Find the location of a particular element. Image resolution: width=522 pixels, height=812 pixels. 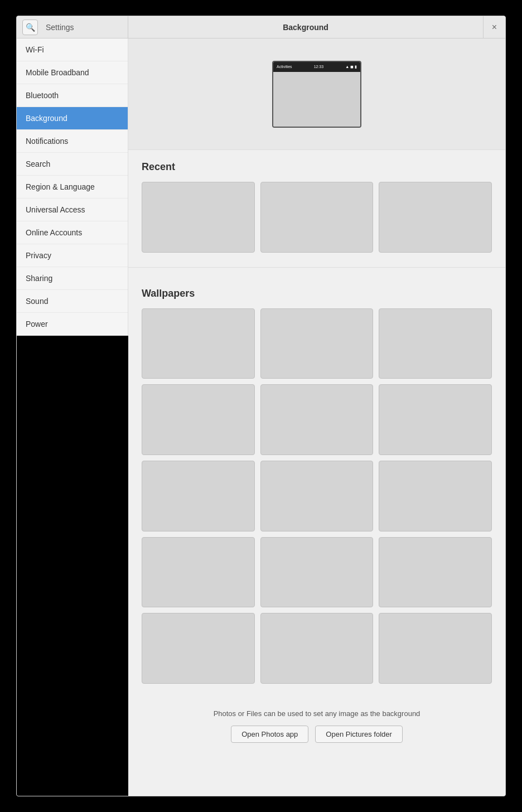

sidebar-item-region-language: Region & Language is located at coordinates (72, 187).